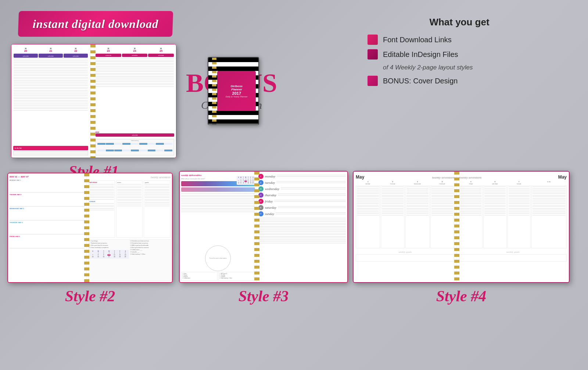  I want to click on style2-spiral, so click(87, 228).